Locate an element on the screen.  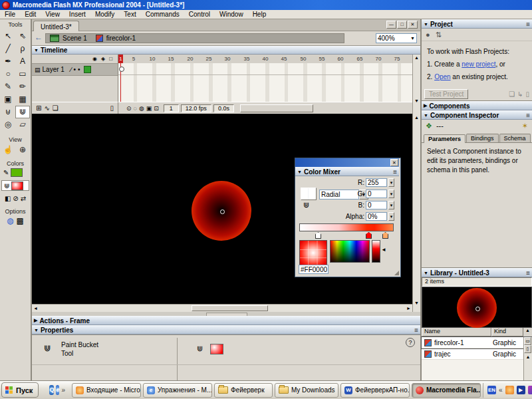
component-inspector-header: ▼ Component Inspector ≡ is located at coordinates (477, 115).